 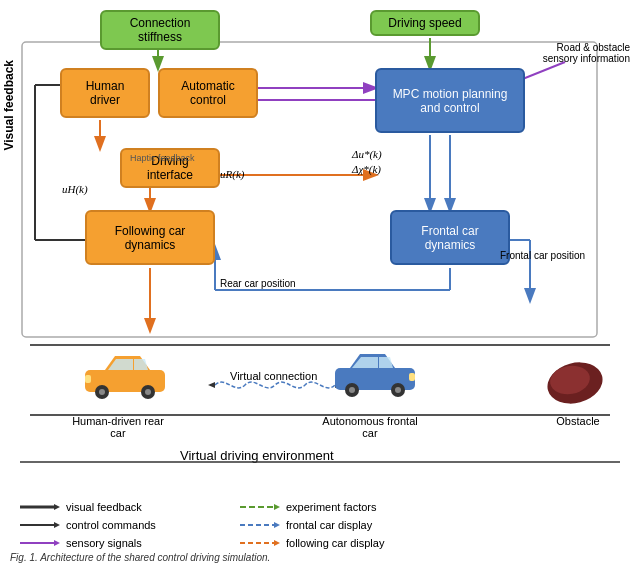 What do you see at coordinates (150, 238) in the screenshot?
I see `following-car-box: Following car dynamics` at bounding box center [150, 238].